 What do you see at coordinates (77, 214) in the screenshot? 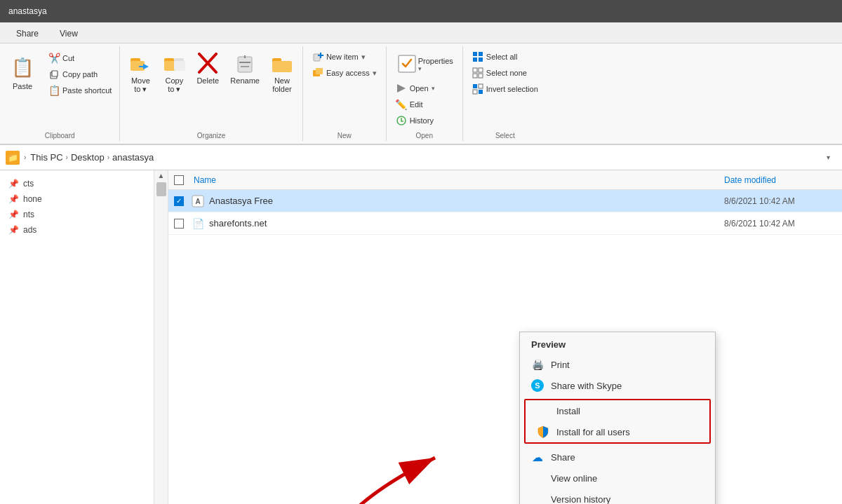
I see `sidebar-item-nts: 📌 nts` at bounding box center [77, 214].